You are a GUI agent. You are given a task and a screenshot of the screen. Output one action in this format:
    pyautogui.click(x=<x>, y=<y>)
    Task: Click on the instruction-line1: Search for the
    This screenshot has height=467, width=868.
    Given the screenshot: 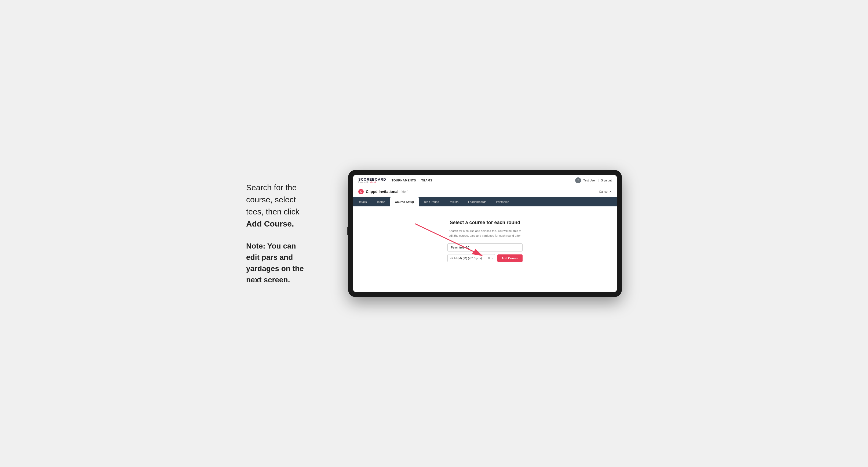 What is the action you would take?
    pyautogui.click(x=271, y=187)
    